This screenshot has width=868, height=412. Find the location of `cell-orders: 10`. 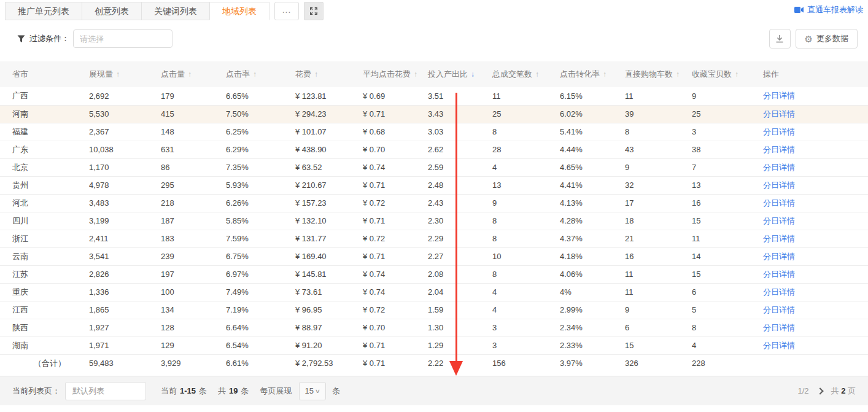

cell-orders: 10 is located at coordinates (526, 257).